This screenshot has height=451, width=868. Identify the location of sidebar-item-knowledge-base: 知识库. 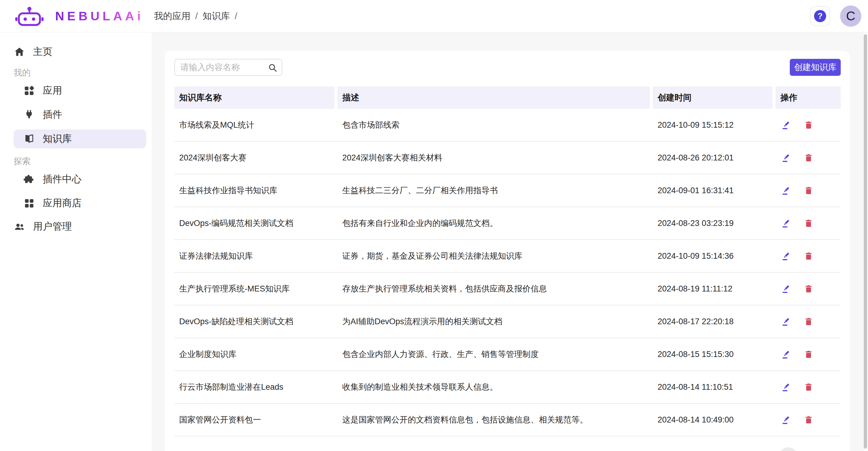
(80, 139).